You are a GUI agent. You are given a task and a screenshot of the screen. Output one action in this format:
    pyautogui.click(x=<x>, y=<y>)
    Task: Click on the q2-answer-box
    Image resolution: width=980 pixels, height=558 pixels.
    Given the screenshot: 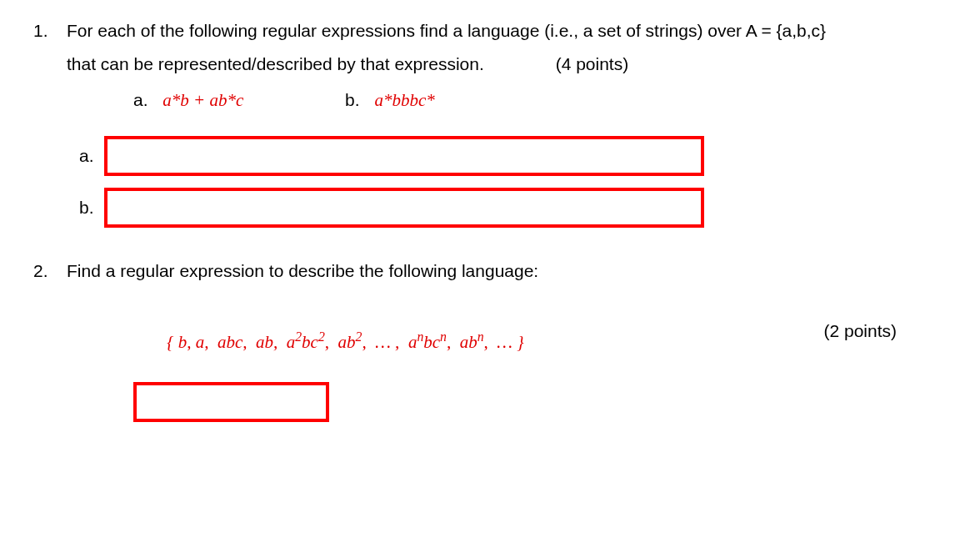 What is the action you would take?
    pyautogui.click(x=232, y=402)
    